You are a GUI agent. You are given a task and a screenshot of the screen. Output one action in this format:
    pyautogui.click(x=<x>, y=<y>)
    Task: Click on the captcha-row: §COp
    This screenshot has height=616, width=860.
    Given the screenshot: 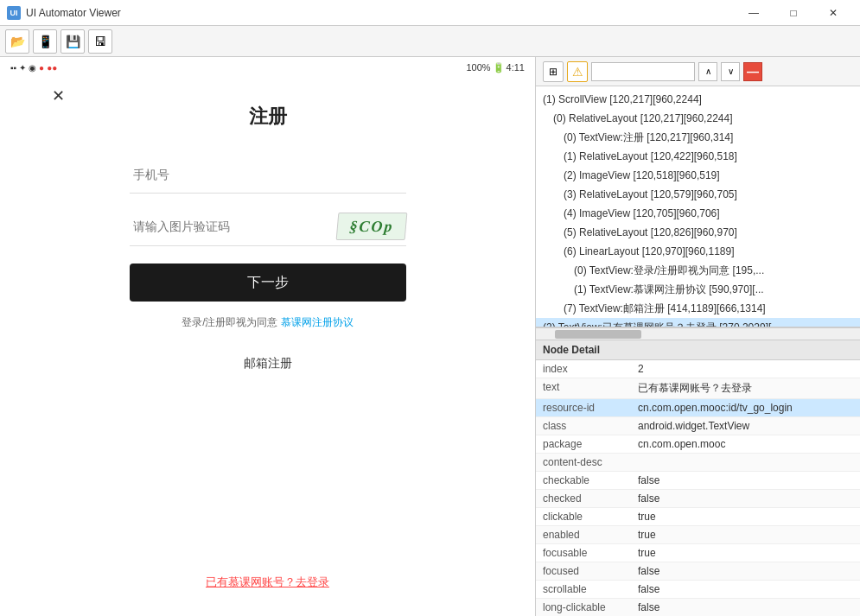 What is the action you would take?
    pyautogui.click(x=268, y=226)
    